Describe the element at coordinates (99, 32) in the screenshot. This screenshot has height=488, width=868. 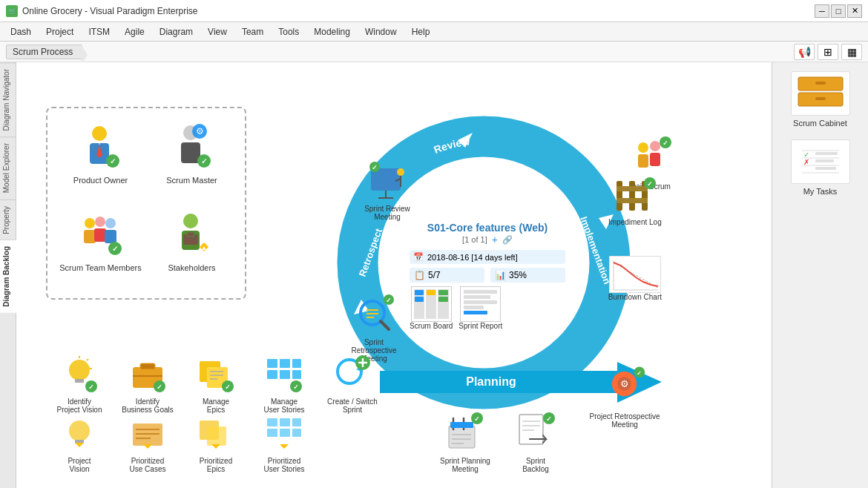
I see `menu-itsm: ITSM` at that location.